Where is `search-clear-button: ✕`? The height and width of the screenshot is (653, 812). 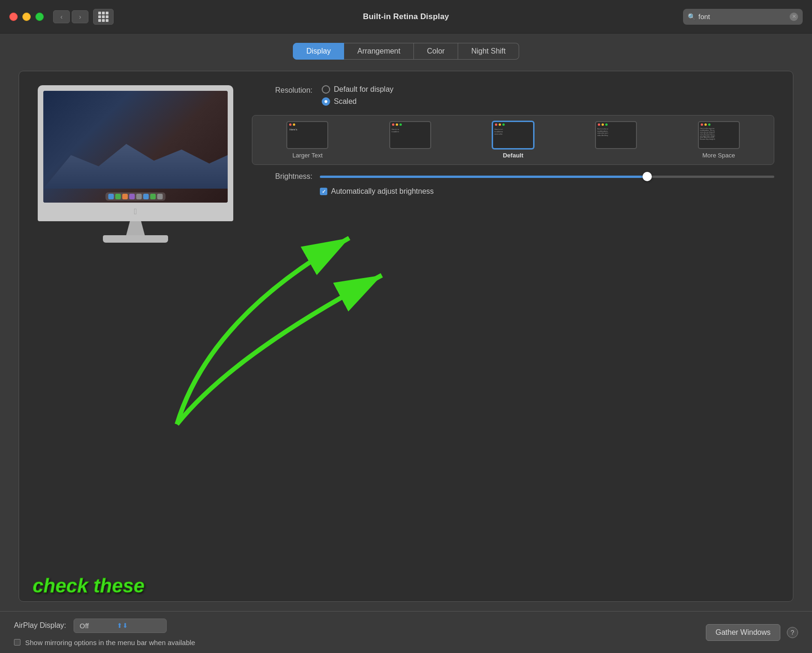 search-clear-button: ✕ is located at coordinates (794, 17).